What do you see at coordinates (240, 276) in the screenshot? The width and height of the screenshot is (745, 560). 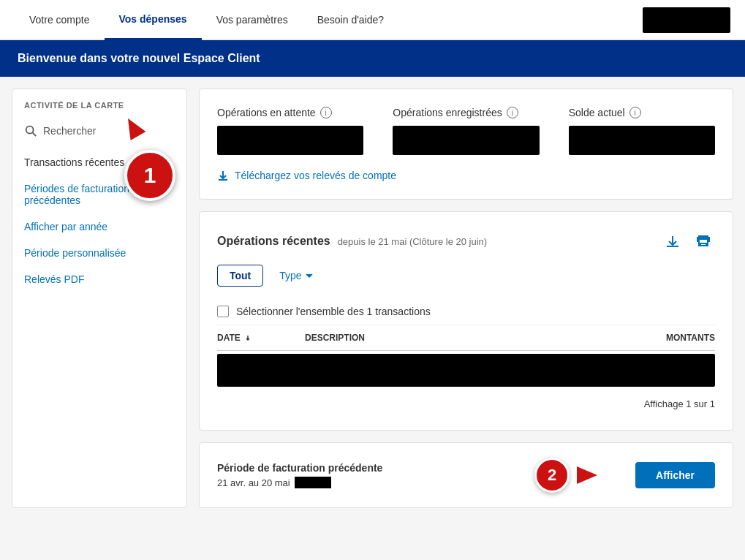 I see `filter-all-button: Tout` at bounding box center [240, 276].